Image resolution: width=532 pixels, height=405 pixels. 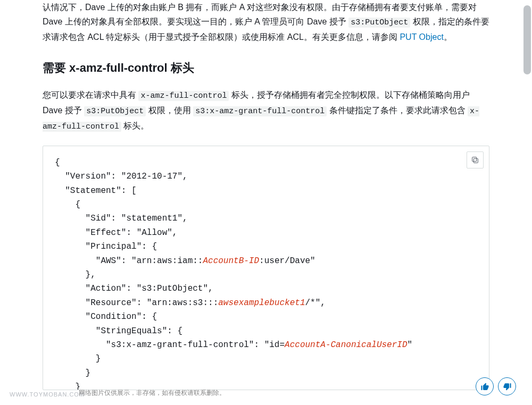 What do you see at coordinates (266, 22) in the screenshot?
I see `intro-paragraph: 认情况下，Dave 上传的对象由账户 B 拥有，而账户 A 对这些对象没有权限。…` at bounding box center [266, 22].